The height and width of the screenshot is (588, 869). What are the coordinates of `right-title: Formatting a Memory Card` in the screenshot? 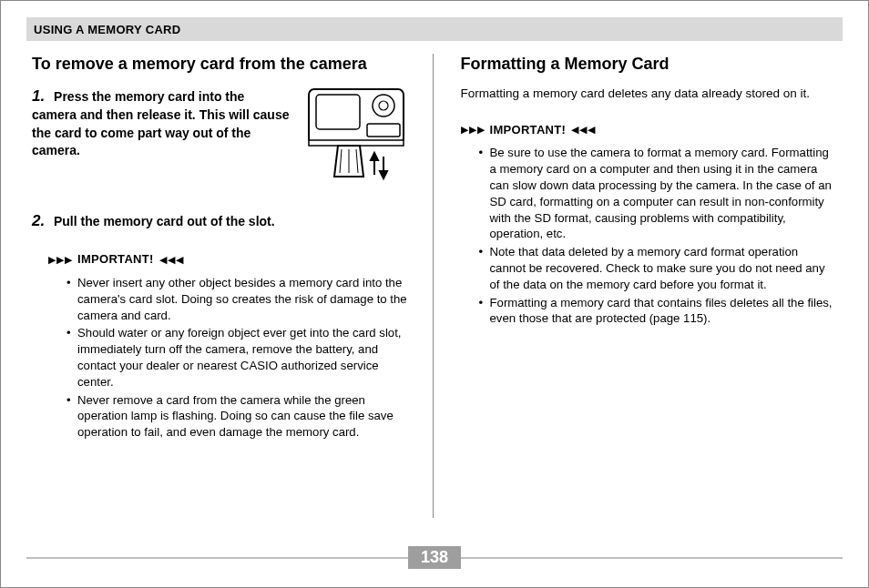 It's located at (649, 64).